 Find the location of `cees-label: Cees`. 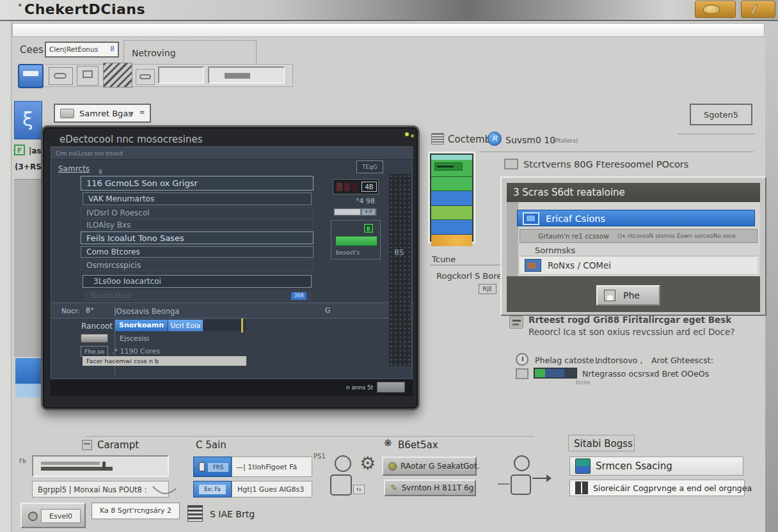

cees-label: Cees is located at coordinates (32, 50).